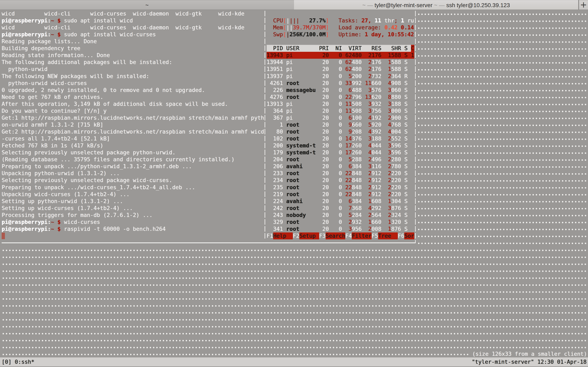  What do you see at coordinates (278, 34) in the screenshot?
I see `text-segment: Swp` at bounding box center [278, 34].